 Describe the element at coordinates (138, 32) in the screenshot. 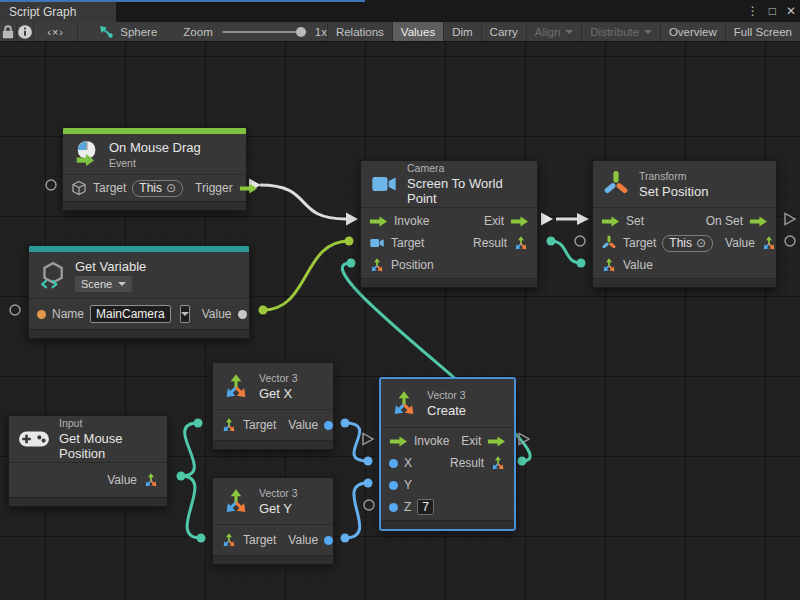

I see `breadcrumb-label: Sphere` at that location.